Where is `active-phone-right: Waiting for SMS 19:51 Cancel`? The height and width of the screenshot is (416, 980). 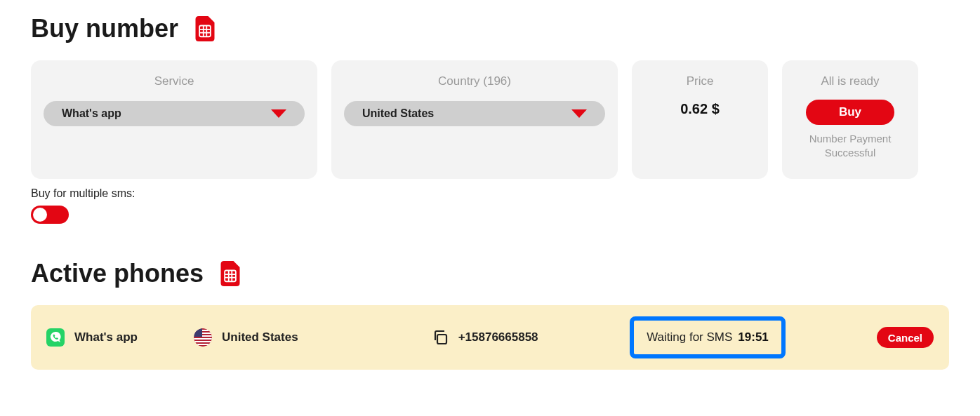 active-phone-right: Waiting for SMS 19:51 Cancel is located at coordinates (782, 337).